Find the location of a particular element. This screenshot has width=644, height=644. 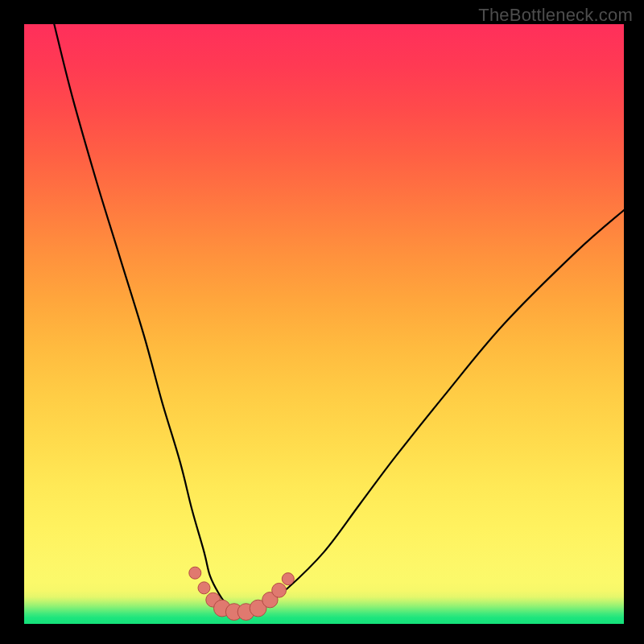

marker-group is located at coordinates (242, 593).